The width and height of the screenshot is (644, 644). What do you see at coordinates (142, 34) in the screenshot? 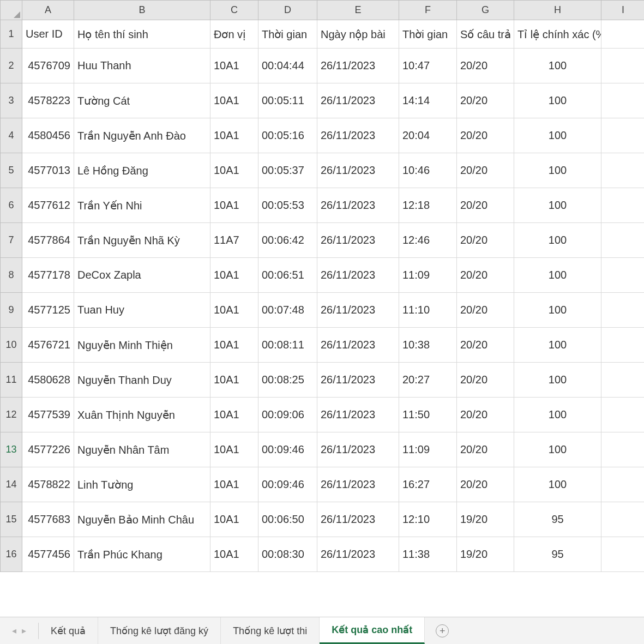
I see `cell: Họ tên thí sinh` at bounding box center [142, 34].